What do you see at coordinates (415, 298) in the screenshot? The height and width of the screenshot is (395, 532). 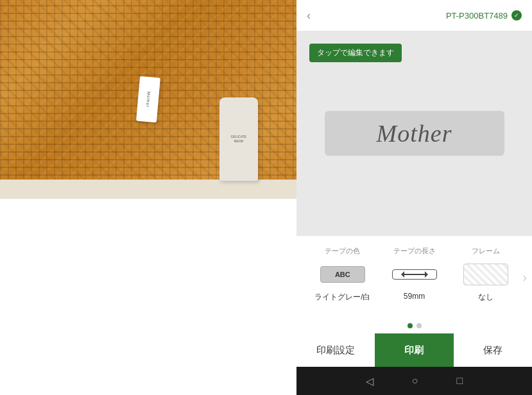 I see `tape-length-value: 59mm` at bounding box center [415, 298].